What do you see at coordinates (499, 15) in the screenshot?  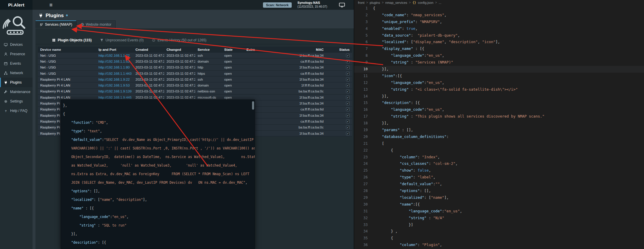 I see `editor-line: 2 "code_name": "nmap_services",` at bounding box center [499, 15].